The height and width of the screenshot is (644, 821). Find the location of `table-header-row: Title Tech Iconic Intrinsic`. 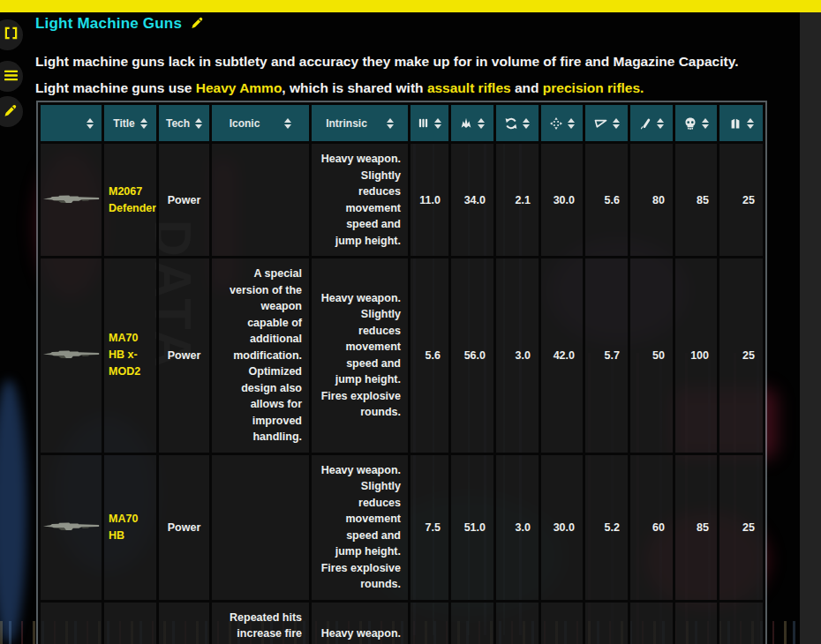

table-header-row: Title Tech Iconic Intrinsic is located at coordinates (403, 124).